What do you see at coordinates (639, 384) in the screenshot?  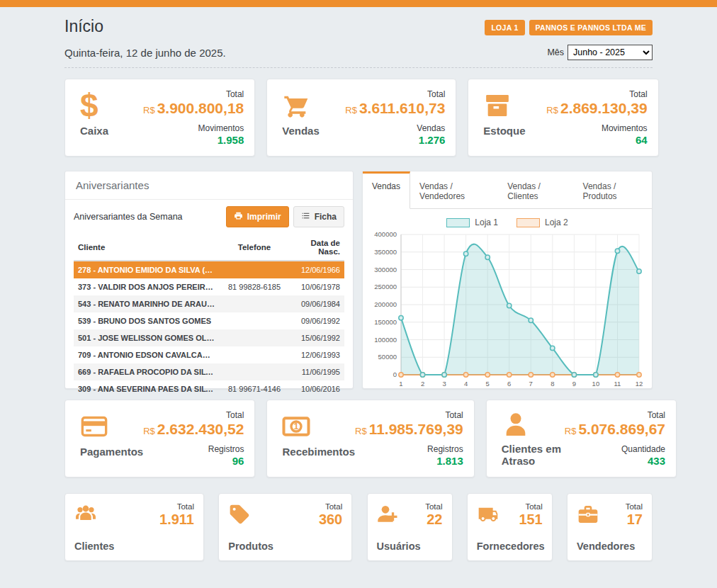 I see `svg-text: 12` at bounding box center [639, 384].